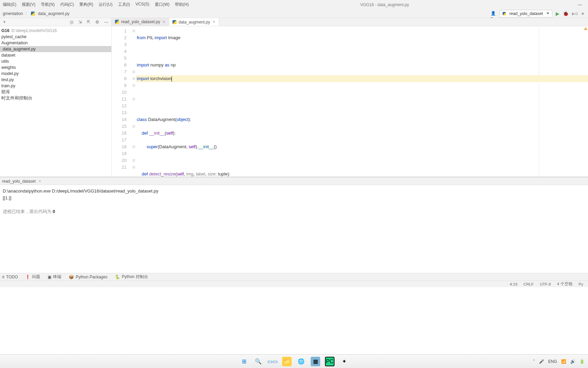  What do you see at coordinates (557, 14) in the screenshot?
I see `run-button: ▶` at bounding box center [557, 14].